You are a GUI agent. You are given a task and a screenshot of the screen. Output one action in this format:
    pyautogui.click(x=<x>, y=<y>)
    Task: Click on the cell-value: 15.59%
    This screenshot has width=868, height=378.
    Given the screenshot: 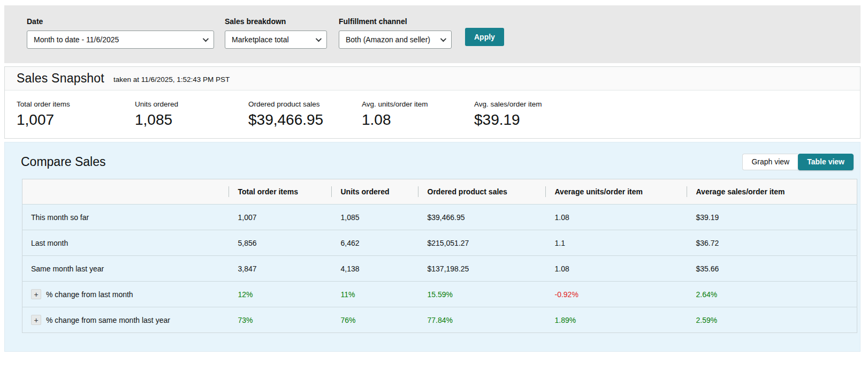 What is the action you would take?
    pyautogui.click(x=482, y=294)
    